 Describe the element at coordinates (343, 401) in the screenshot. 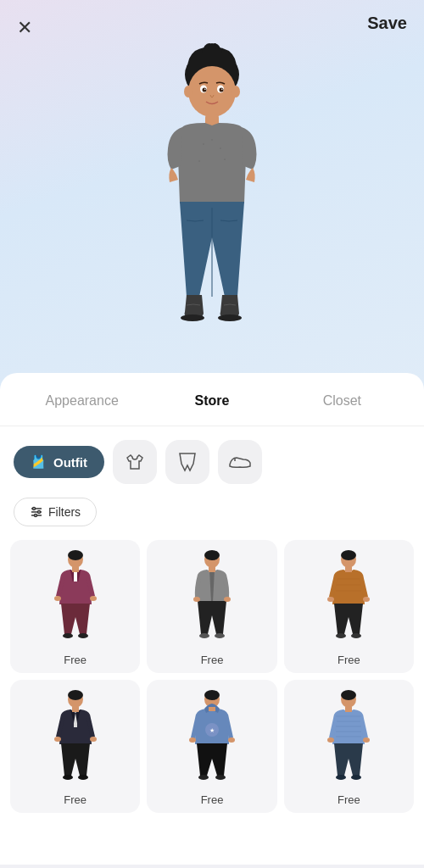

I see `tab-closet: Closet` at that location.